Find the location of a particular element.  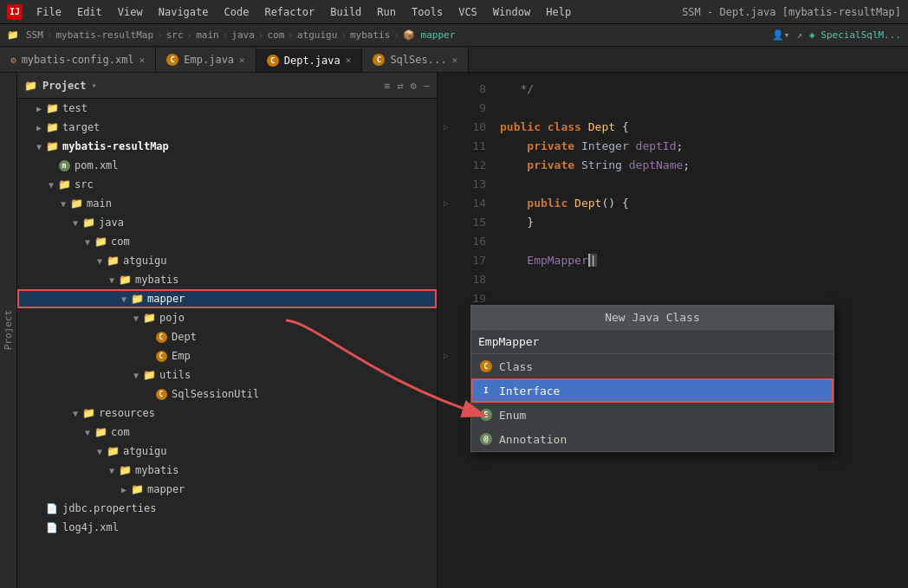

code-line-14: public Dept() { is located at coordinates (704, 204).